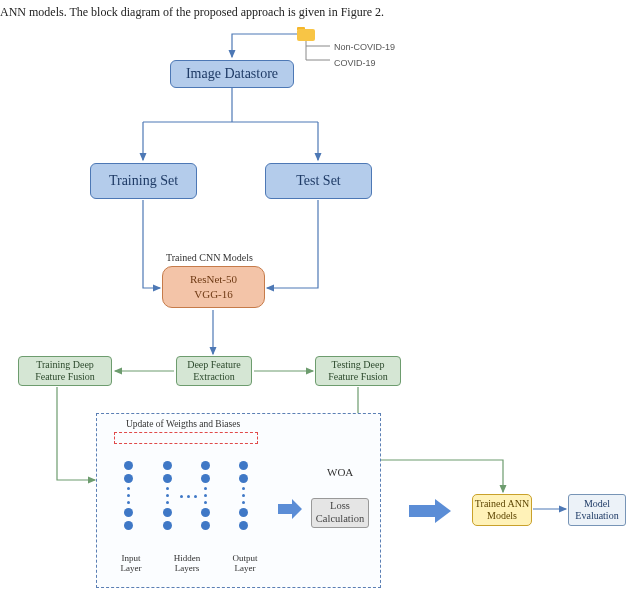  I want to click on arrow-nn-to-loss, so click(290, 511).